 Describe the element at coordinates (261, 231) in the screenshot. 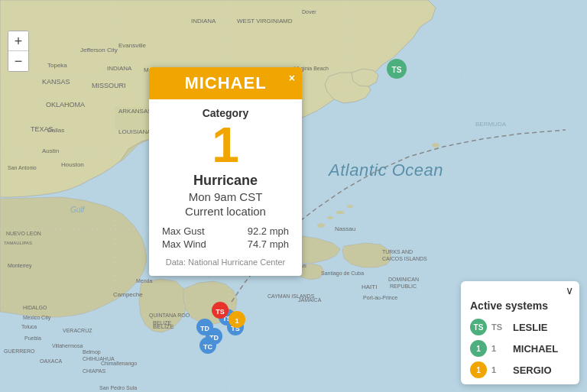

I see `max-gust-value: 92.2 mph` at that location.